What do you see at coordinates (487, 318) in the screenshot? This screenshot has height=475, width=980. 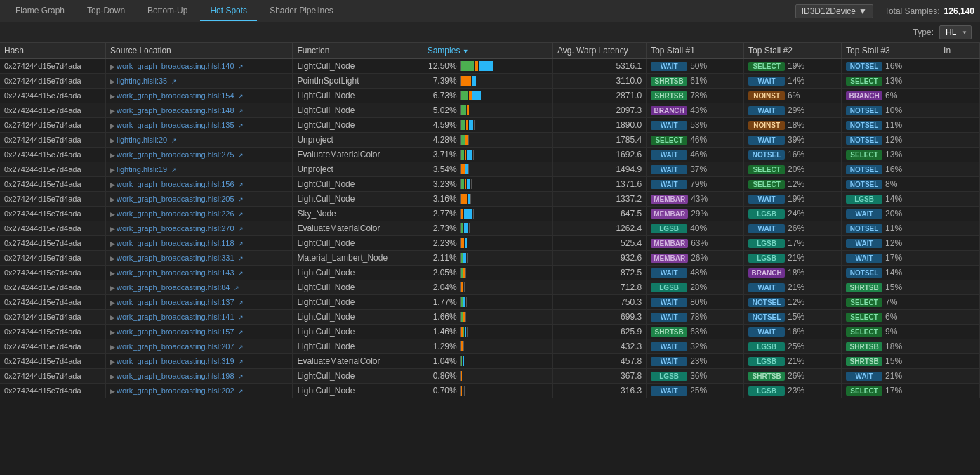 I see `cell-samples: 1.66%` at bounding box center [487, 318].